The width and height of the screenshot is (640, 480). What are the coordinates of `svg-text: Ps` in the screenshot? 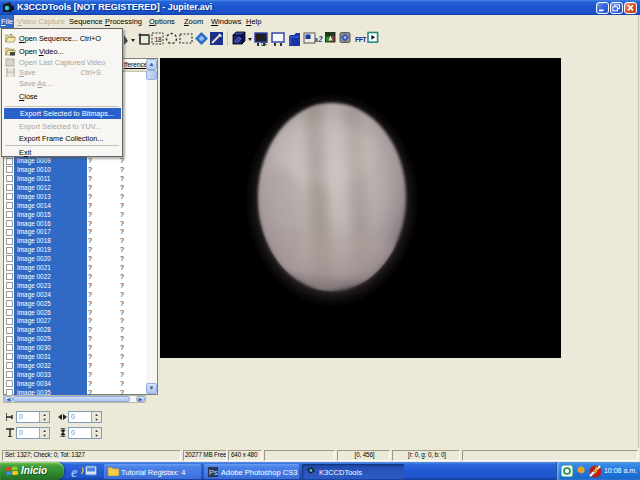 It's located at (214, 472).